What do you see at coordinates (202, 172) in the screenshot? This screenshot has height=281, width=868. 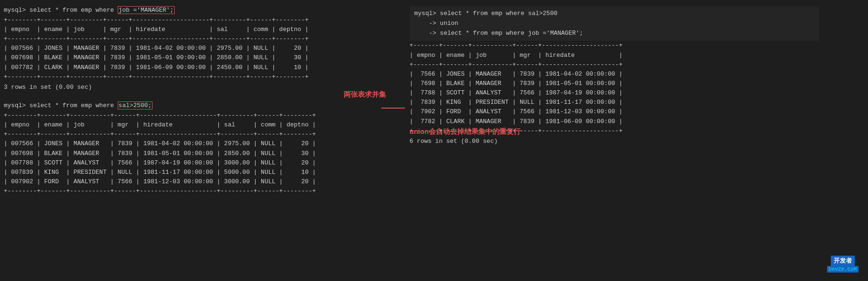 I see `query2-row-3: | 007839 | KING | PRESIDENT | NULL | 198…` at bounding box center [202, 172].